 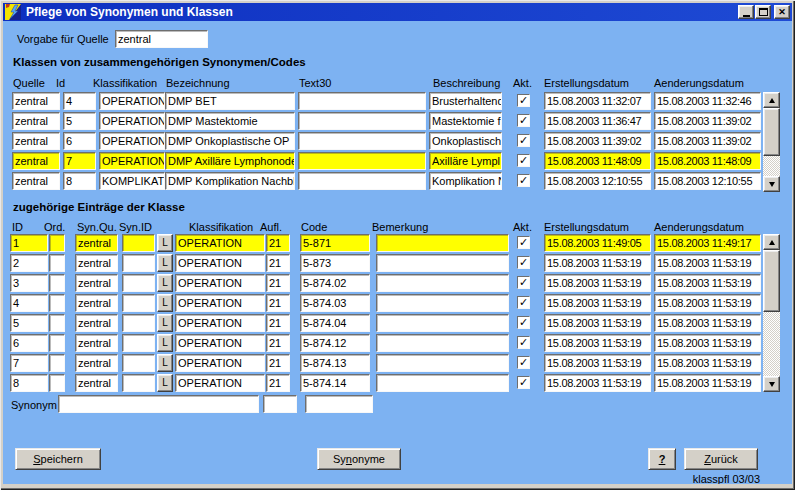 I want to click on cell-id: 7, so click(x=29, y=363).